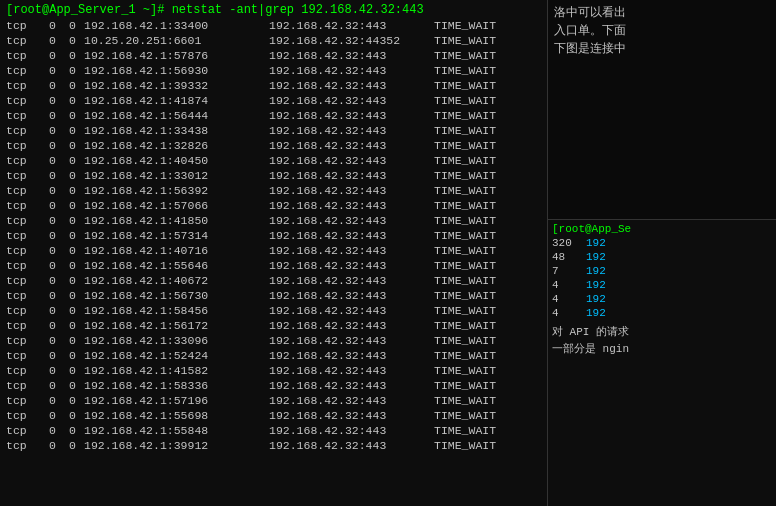  I want to click on right-top-text-area: 洛中可以看出 入口单。下面 下图是连接中, so click(662, 110).